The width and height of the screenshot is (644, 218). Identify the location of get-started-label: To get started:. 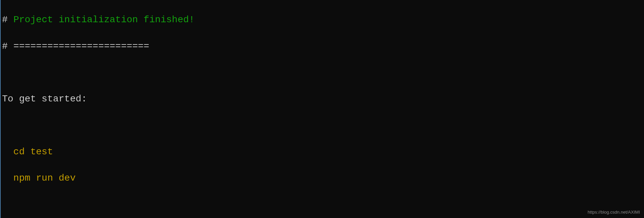
(322, 99).